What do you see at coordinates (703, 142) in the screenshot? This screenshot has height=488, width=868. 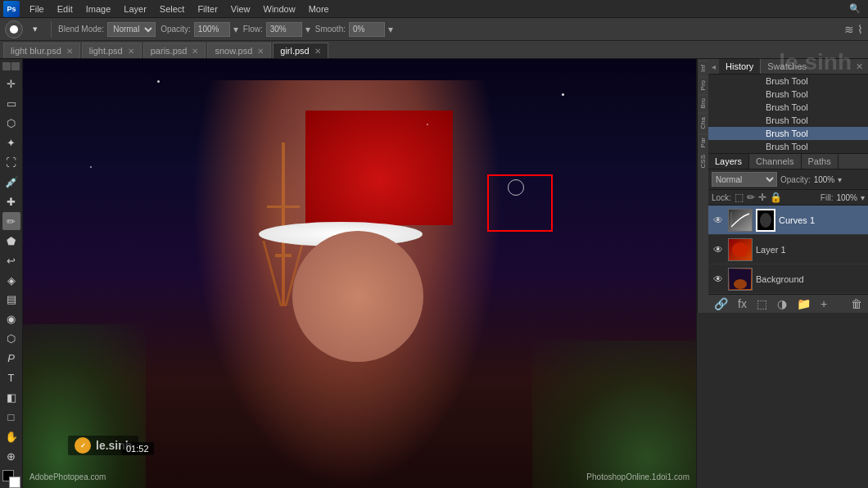 I see `mini-tab-par: Par` at bounding box center [703, 142].